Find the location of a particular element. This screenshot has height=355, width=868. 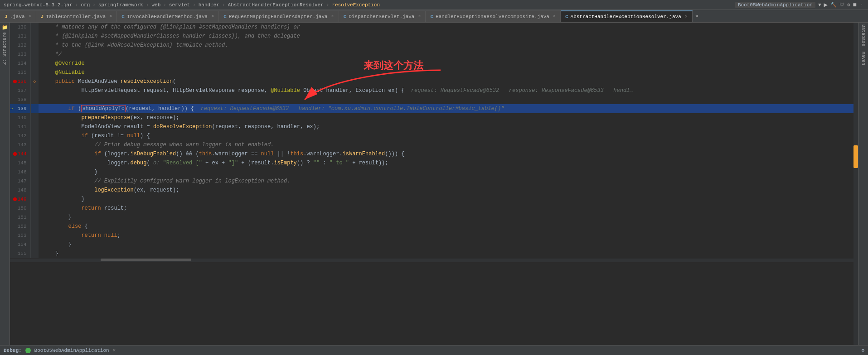

coverage-button: 🛡 is located at coordinates (842, 5).